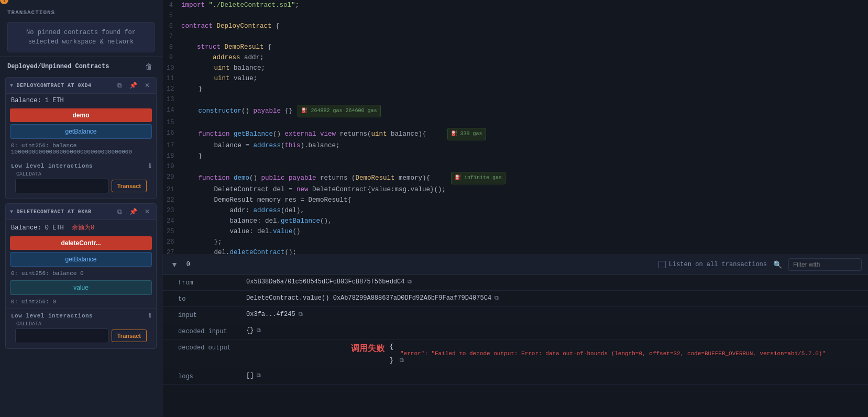  What do you see at coordinates (525, 242) in the screenshot?
I see `line-content: };` at bounding box center [525, 242].